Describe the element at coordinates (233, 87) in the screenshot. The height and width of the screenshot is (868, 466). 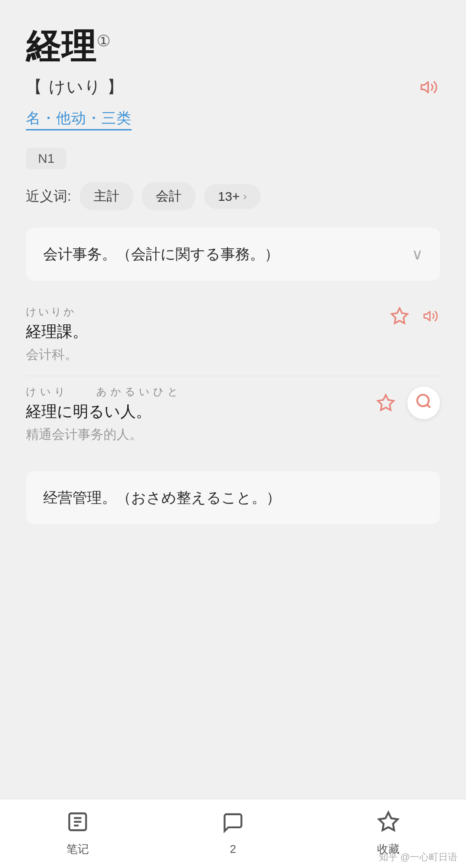
I see `reading-row: 【 けいり 】` at that location.